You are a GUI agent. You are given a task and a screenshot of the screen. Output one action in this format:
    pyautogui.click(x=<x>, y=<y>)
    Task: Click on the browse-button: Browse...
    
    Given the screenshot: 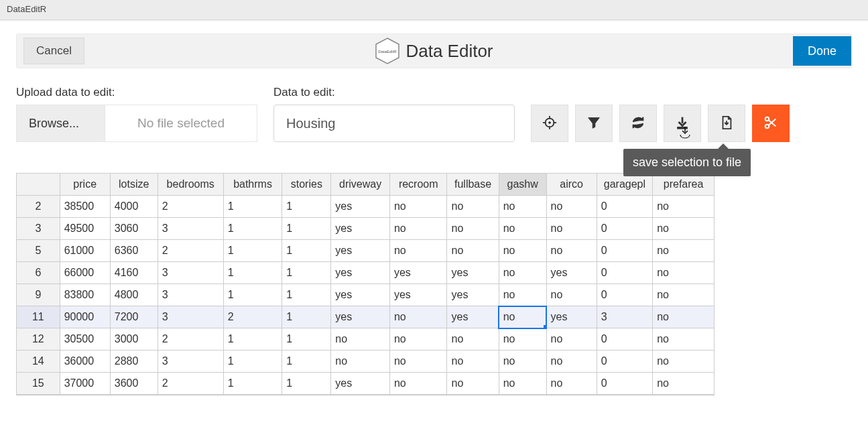 What is the action you would take?
    pyautogui.click(x=61, y=123)
    